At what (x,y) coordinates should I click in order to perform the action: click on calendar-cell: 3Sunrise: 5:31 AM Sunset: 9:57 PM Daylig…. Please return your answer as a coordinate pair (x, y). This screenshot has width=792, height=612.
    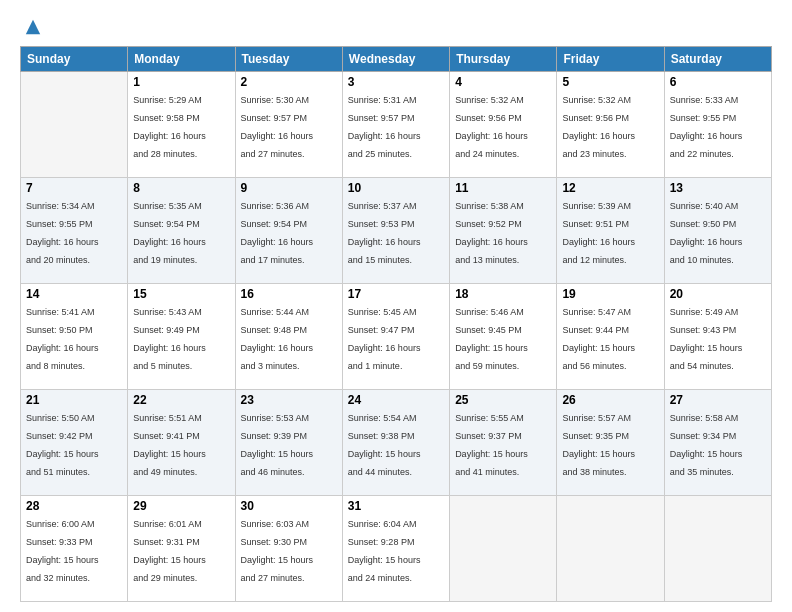
    Looking at the image, I should click on (396, 125).